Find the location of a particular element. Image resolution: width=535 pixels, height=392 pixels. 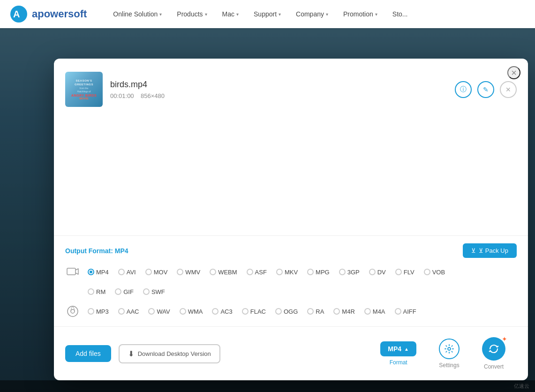

download-icon: ⬇ is located at coordinates (131, 354).